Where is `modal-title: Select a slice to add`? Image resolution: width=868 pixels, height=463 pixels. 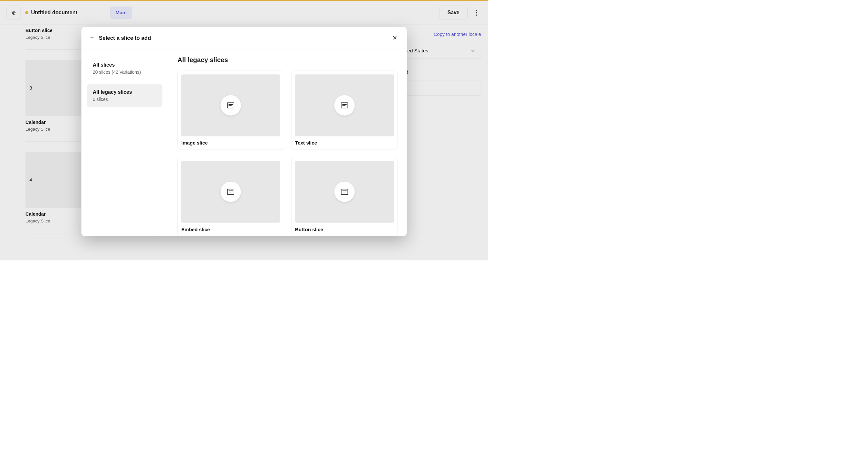 modal-title: Select a slice to add is located at coordinates (245, 38).